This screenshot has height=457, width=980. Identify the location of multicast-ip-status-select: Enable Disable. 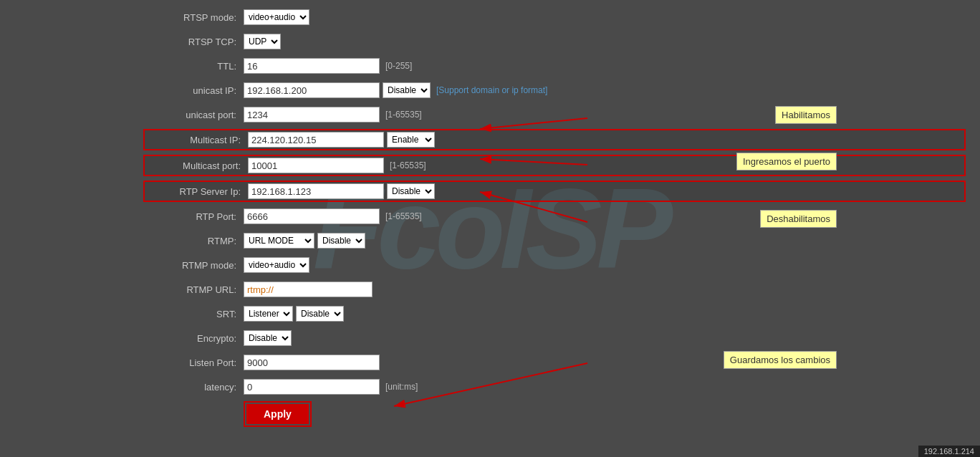
(411, 140).